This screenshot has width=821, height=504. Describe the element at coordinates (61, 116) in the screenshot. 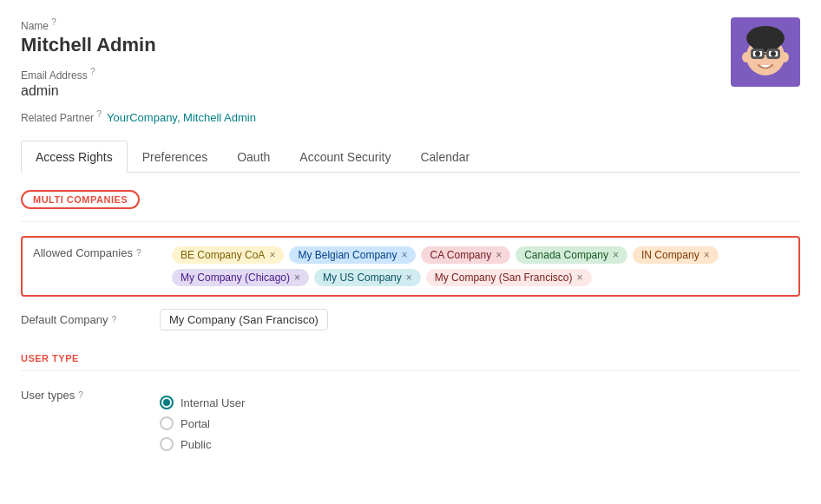

I see `related-partner-label: Related Partner ?` at that location.